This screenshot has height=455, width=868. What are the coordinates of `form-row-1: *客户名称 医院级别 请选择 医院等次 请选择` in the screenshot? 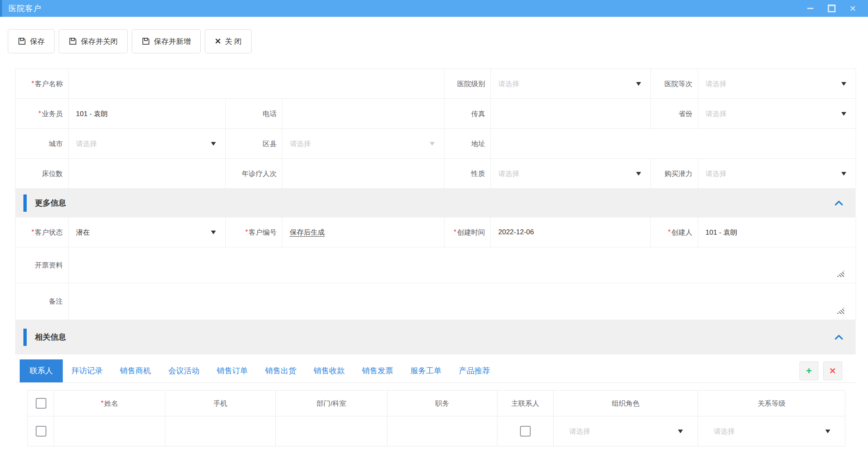 It's located at (436, 84).